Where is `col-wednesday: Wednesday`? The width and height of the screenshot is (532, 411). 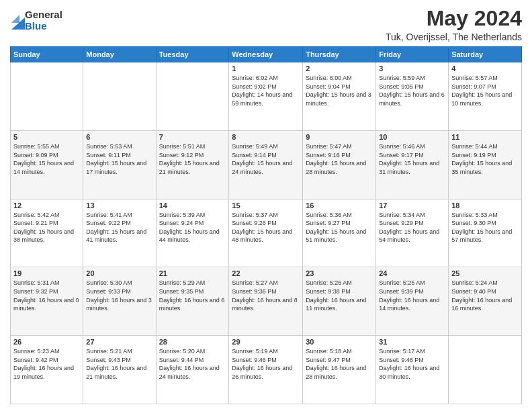 col-wednesday: Wednesday is located at coordinates (266, 55).